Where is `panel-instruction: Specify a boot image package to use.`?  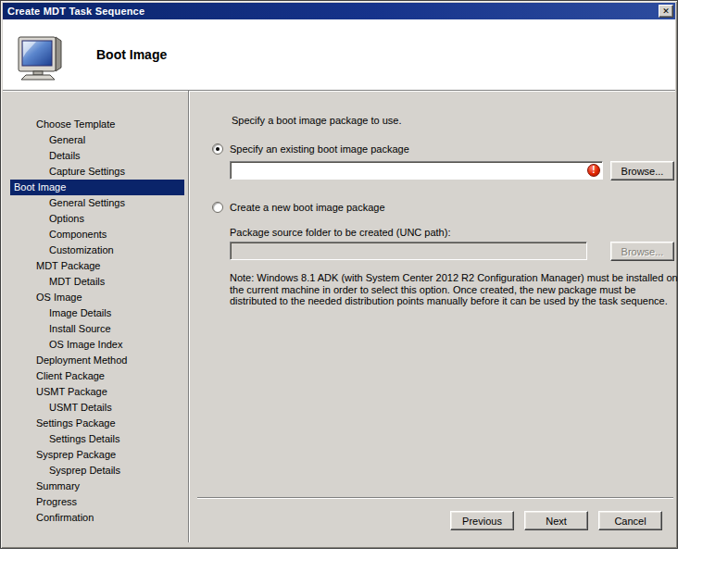
panel-instruction: Specify a boot image package to use. is located at coordinates (458, 120).